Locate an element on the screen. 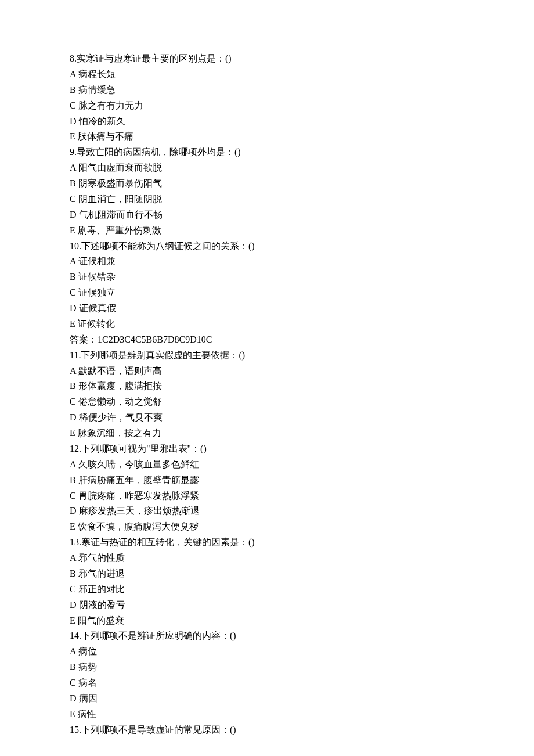 The width and height of the screenshot is (534, 756). question-stem: 15.下列哪项不是导致虚证的常见原因：() is located at coordinates (267, 730).